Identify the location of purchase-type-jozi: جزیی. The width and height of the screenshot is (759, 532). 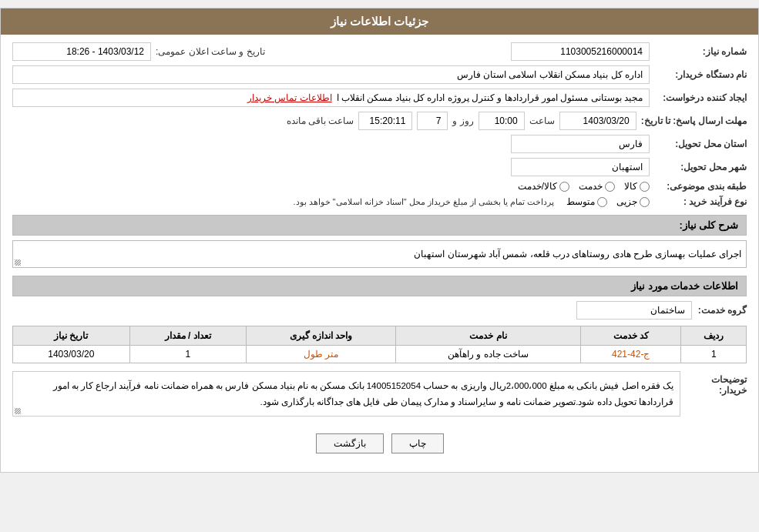
(633, 202).